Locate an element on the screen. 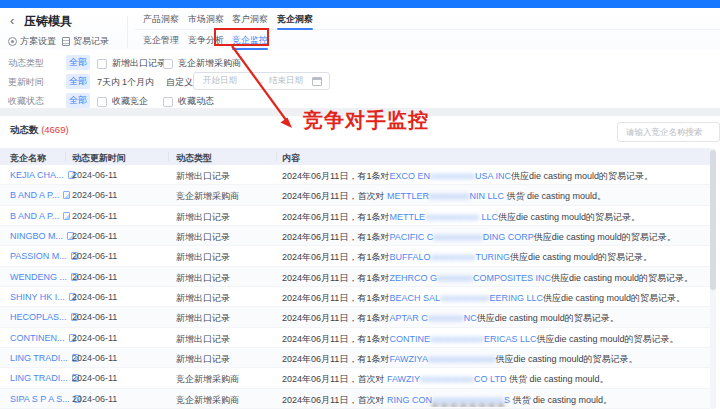  document-icon is located at coordinates (66, 42).